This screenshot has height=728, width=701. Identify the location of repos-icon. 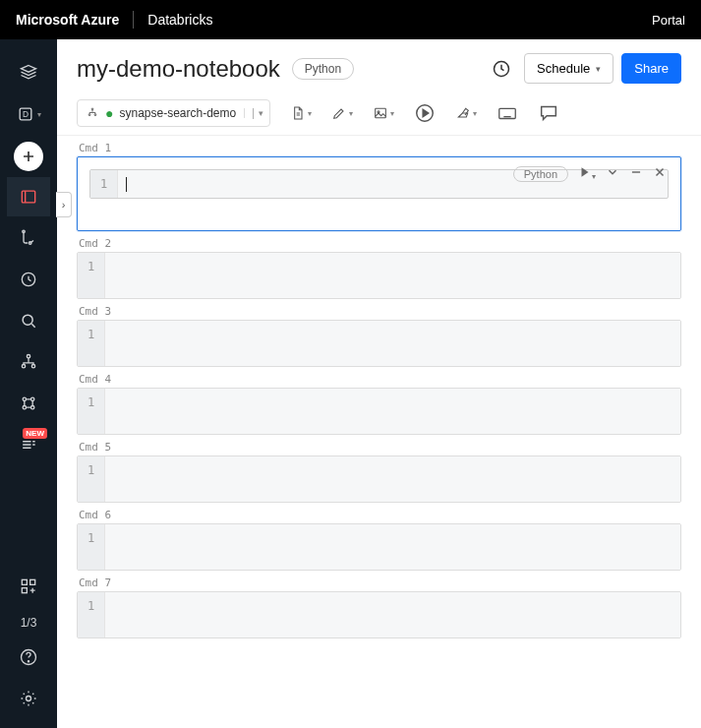
(29, 238).